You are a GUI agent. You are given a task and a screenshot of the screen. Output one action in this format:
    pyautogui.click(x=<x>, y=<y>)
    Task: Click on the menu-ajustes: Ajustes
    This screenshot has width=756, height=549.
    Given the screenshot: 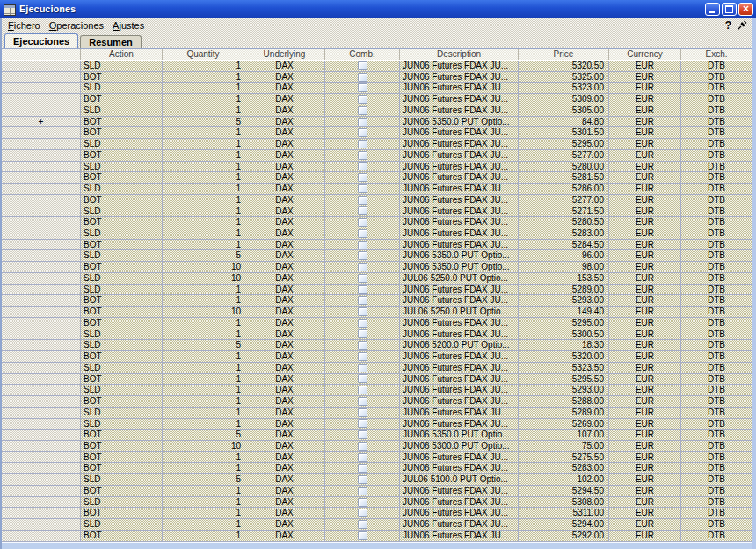 What is the action you would take?
    pyautogui.click(x=128, y=25)
    